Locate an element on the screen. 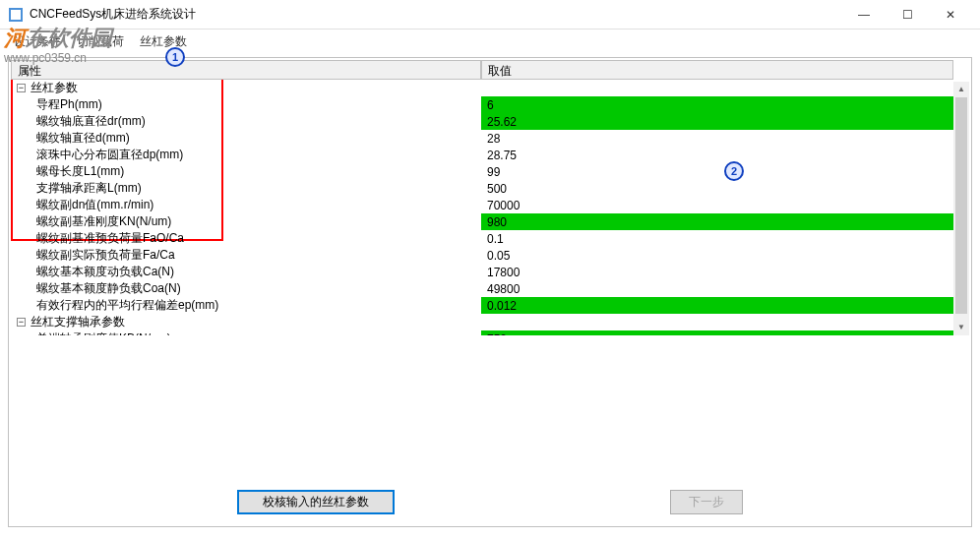 The image size is (980, 539). param-label: 有效行程内的平均行程偏差ep(mm) is located at coordinates (246, 305).